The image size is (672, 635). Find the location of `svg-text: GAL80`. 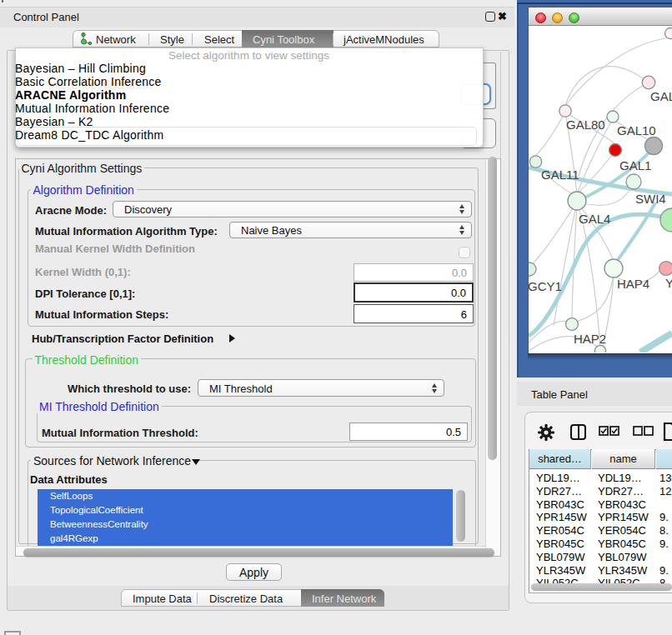

svg-text: GAL80 is located at coordinates (585, 125).